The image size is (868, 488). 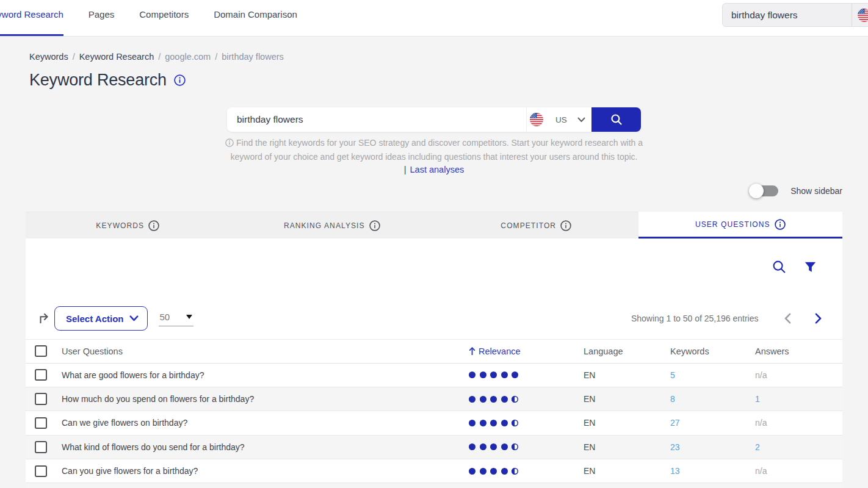 I want to click on table-row: How much do you spend on flowers for a b…, so click(x=434, y=399).